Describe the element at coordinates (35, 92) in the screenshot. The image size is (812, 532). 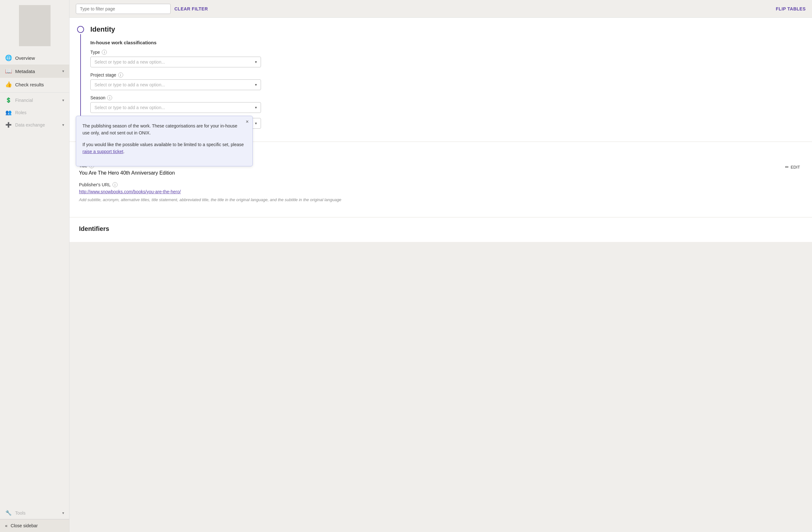
I see `sidebar-divider` at that location.